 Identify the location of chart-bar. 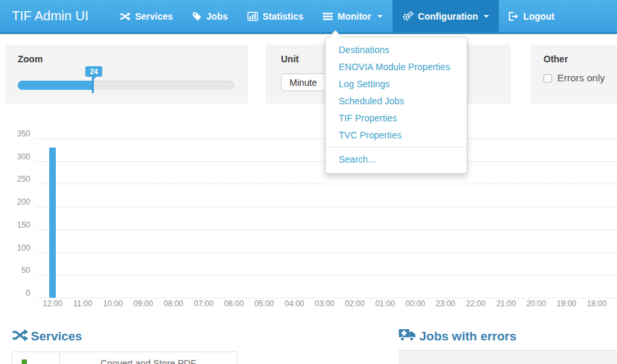
(53, 223).